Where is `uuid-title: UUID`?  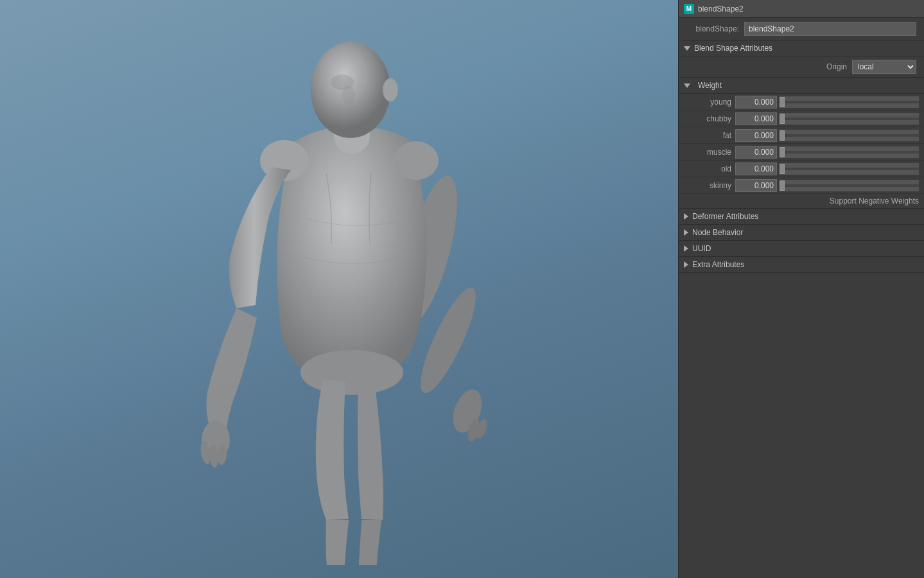
uuid-title: UUID is located at coordinates (701, 249).